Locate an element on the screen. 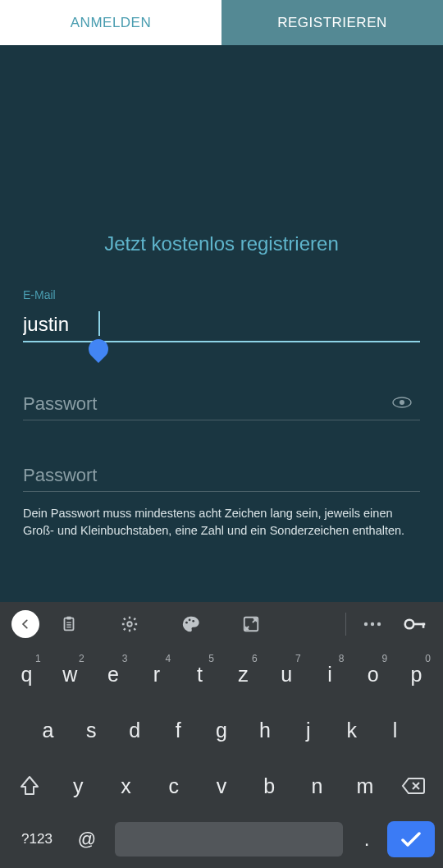 This screenshot has height=868, width=443. key-p: p0 is located at coordinates (417, 674).